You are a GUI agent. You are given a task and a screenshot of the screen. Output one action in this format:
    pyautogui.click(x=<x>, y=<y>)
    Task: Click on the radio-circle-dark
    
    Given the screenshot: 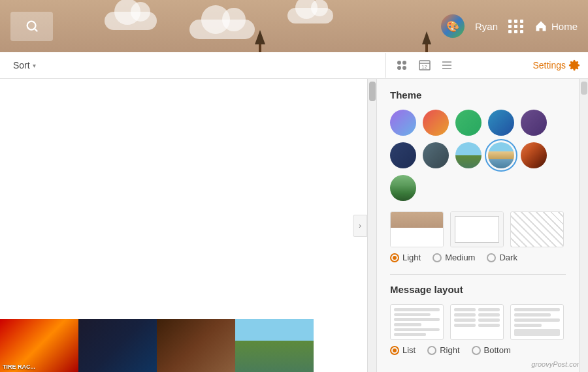 What is the action you would take?
    pyautogui.click(x=491, y=258)
    